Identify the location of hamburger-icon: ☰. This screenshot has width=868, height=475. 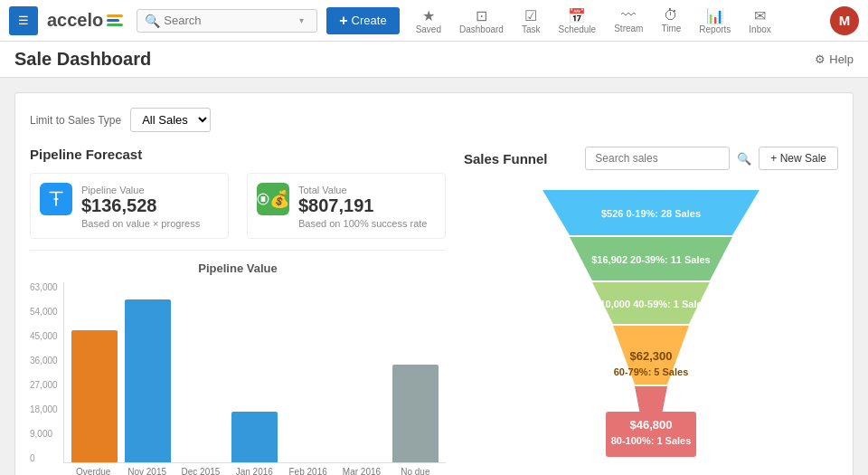
(24, 20).